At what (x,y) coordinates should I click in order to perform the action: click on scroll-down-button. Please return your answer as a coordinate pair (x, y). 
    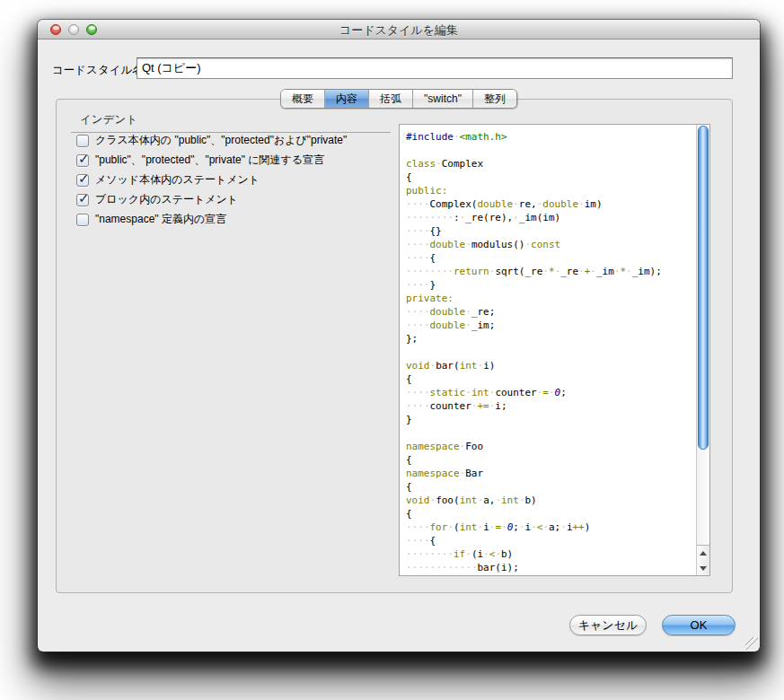
    Looking at the image, I should click on (703, 569).